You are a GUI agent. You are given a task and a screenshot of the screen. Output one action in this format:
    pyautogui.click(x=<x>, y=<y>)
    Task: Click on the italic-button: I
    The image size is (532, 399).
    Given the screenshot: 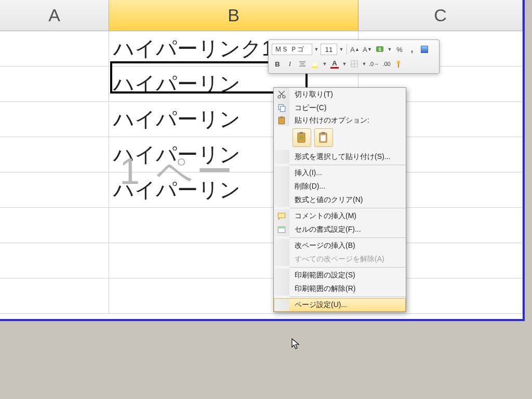 What is the action you would take?
    pyautogui.click(x=290, y=64)
    